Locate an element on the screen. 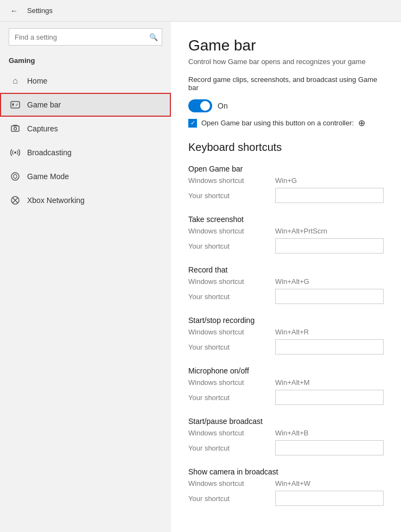 The height and width of the screenshot is (532, 401). sidebar-item-game-mode-label: Game Mode is located at coordinates (48, 176).